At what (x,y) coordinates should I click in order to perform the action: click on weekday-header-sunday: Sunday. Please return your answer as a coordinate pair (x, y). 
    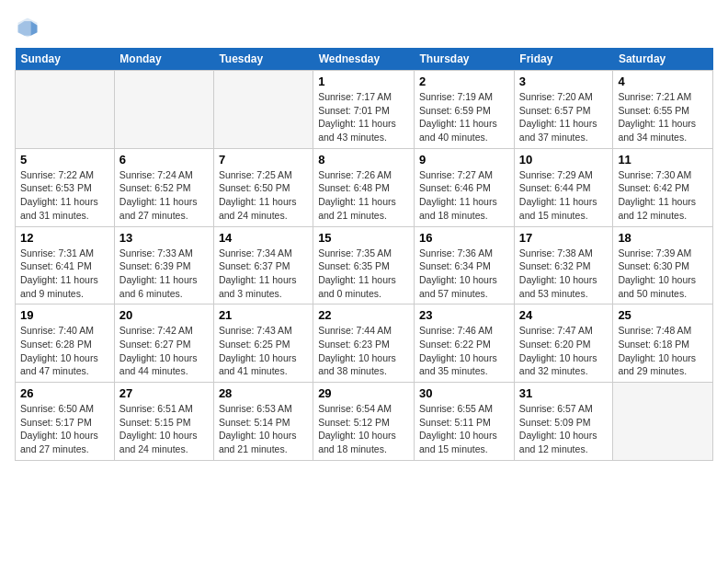
    Looking at the image, I should click on (65, 59).